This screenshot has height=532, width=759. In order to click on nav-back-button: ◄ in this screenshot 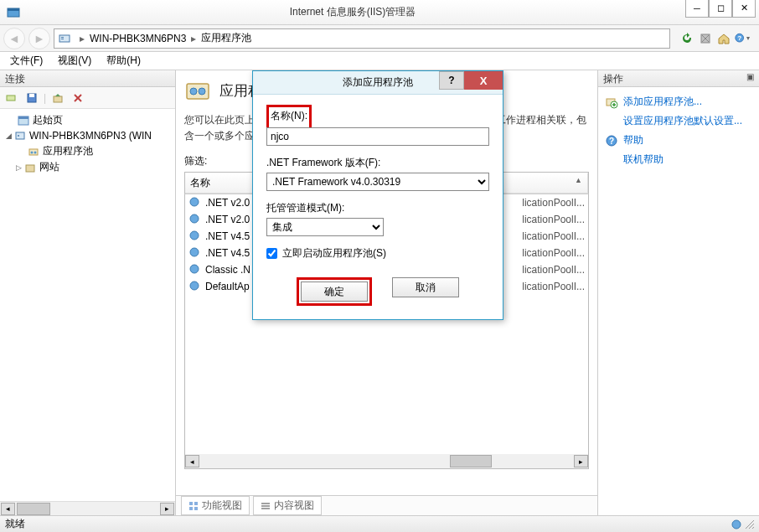, I will do `click(14, 39)`.